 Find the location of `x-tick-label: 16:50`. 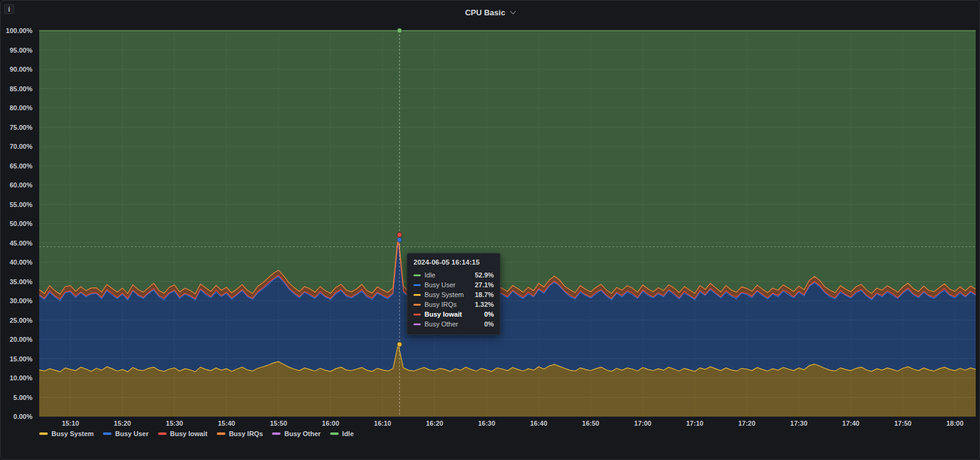

x-tick-label: 16:50 is located at coordinates (590, 423).